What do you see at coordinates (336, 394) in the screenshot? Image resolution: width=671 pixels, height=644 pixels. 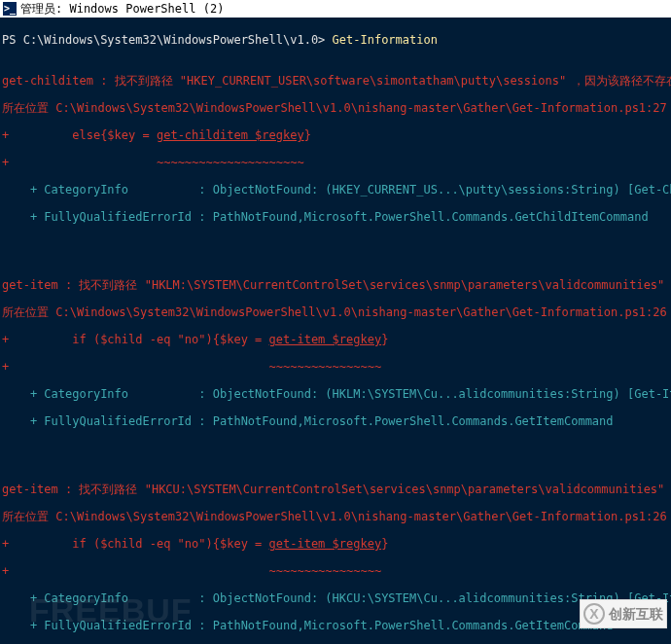 I see `error-category: + CategoryInfo : ObjectNotFound: (HKLM:\…` at bounding box center [336, 394].